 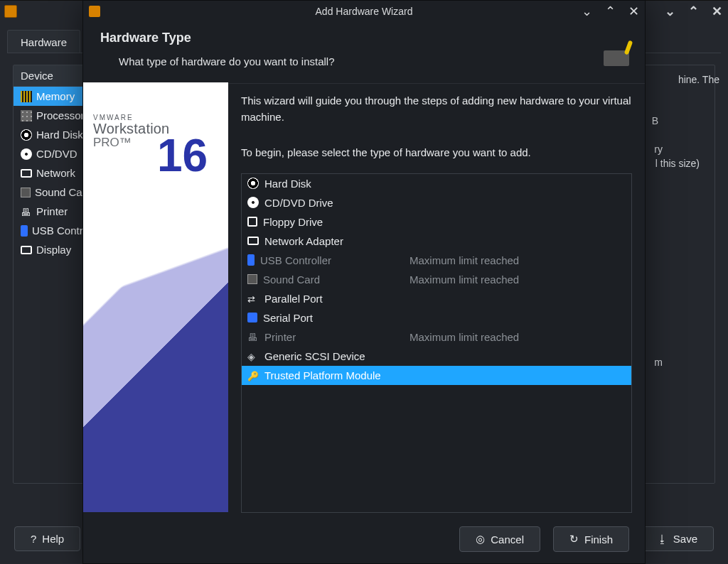 I want to click on hw-option-label: USB Controller, so click(x=296, y=260).